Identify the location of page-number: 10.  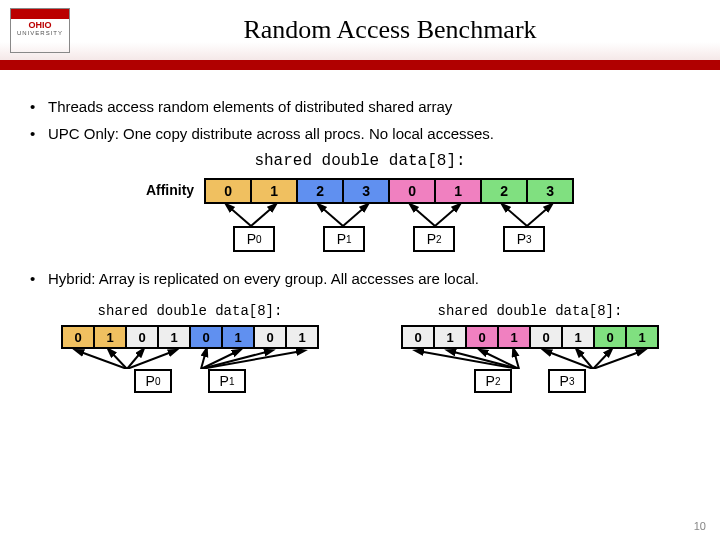
(700, 526).